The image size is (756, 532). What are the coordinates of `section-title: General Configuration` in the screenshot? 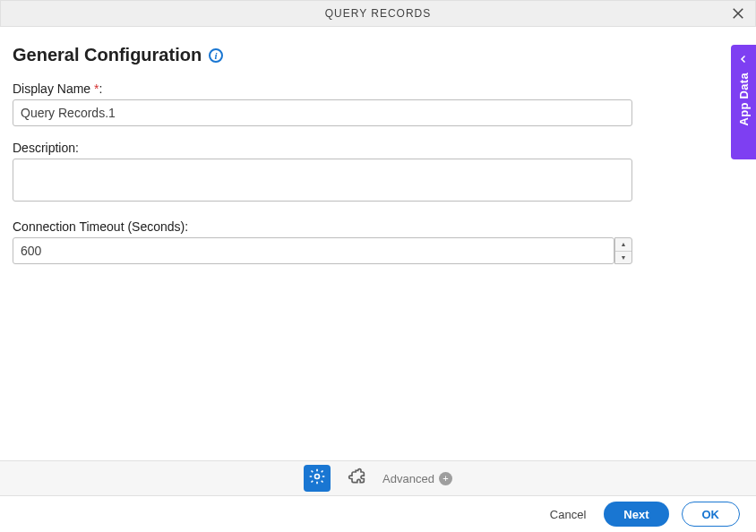 It's located at (107, 56).